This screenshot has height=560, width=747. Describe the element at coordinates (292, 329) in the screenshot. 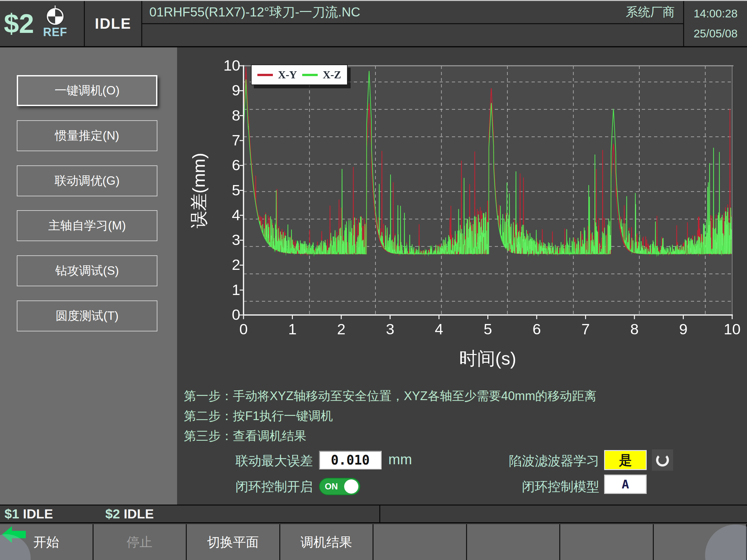

I see `x-tick-label: 1` at that location.